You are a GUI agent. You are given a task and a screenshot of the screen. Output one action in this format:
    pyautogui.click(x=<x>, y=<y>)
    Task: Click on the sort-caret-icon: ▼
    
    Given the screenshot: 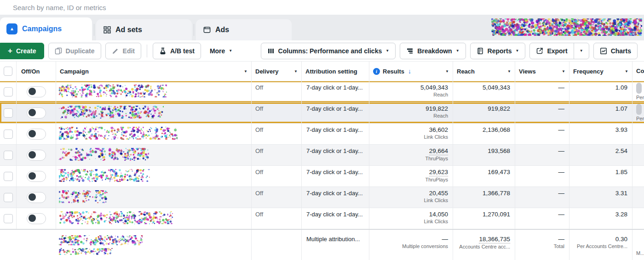 What is the action you would take?
    pyautogui.click(x=447, y=72)
    